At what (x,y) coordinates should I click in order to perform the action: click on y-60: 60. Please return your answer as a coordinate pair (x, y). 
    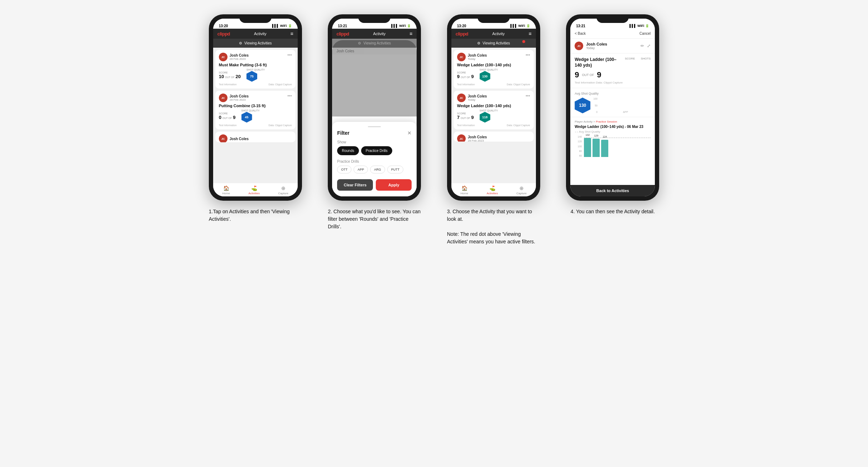
    Looking at the image, I should click on (578, 156).